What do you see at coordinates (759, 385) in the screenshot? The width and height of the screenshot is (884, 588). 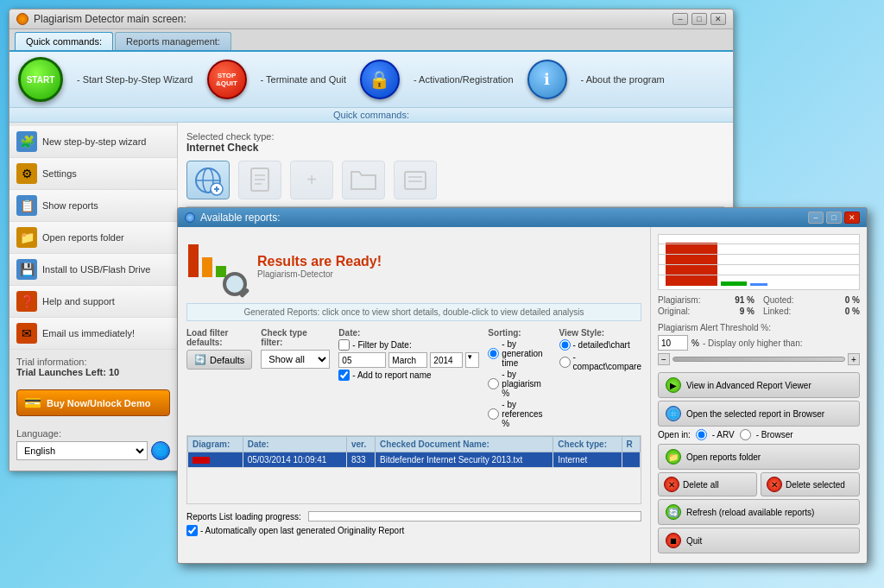 I see `view-advanced-button: ▶ View in Advanced Report Viewer` at bounding box center [759, 385].